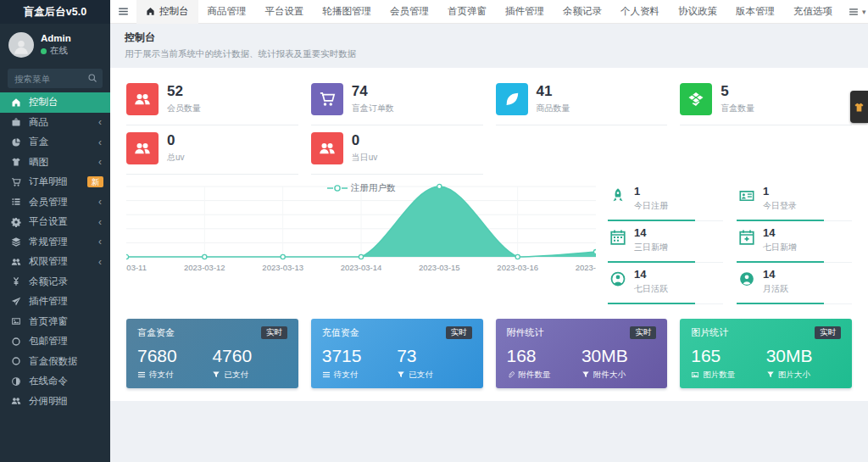 This screenshot has width=868, height=462. Describe the element at coordinates (136, 268) in the screenshot. I see `x-axis-tick: 2023-03-11` at that location.